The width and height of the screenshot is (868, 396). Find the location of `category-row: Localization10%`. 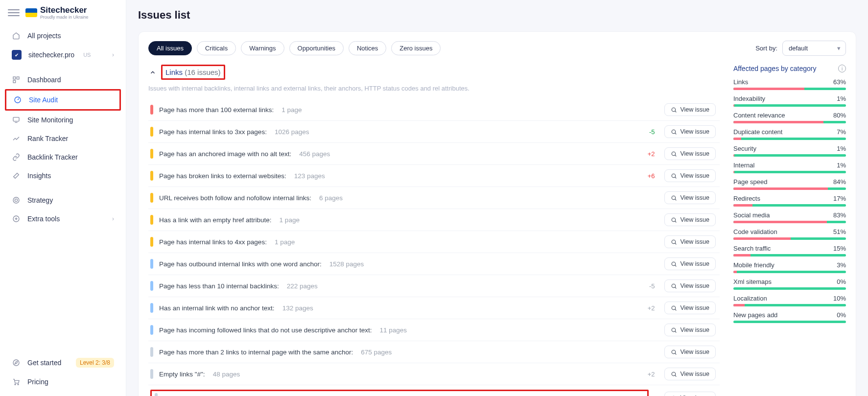

category-row: Localization10% is located at coordinates (790, 301).